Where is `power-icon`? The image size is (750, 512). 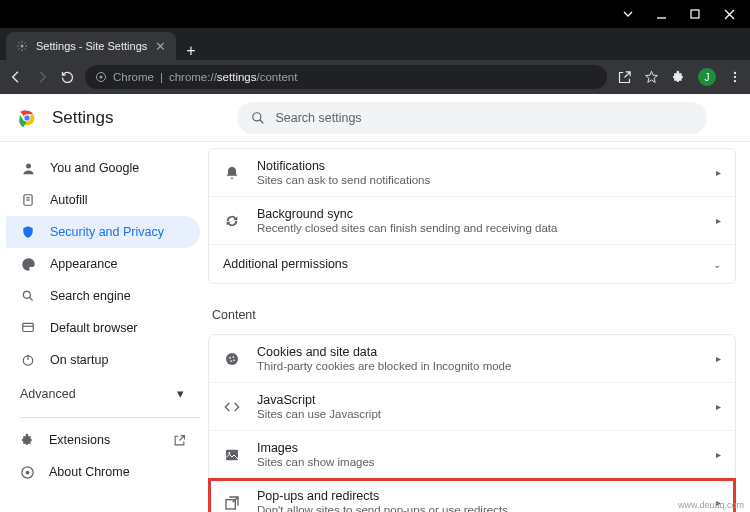 power-icon is located at coordinates (28, 360).